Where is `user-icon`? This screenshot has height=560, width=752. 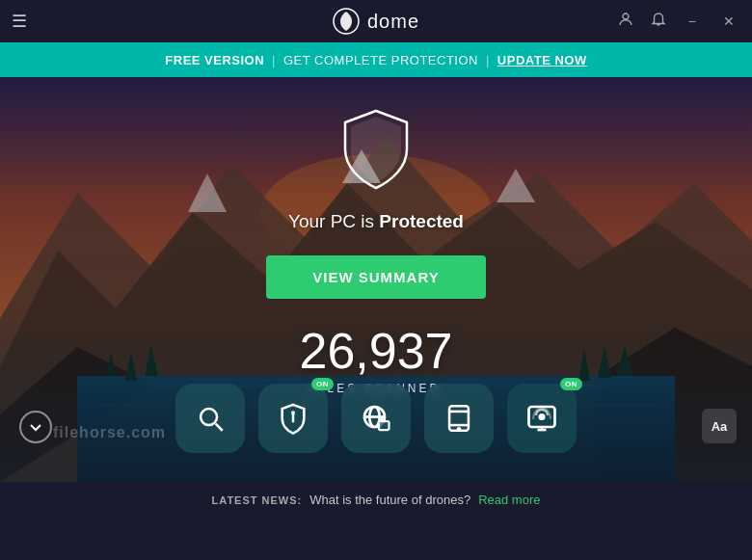
user-icon is located at coordinates (626, 21).